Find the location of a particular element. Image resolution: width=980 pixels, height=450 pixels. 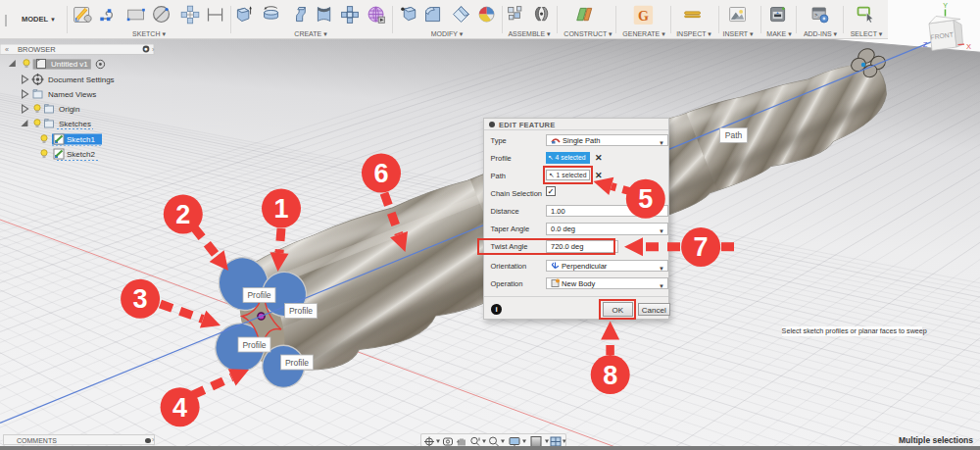

svg-text: Document Settings is located at coordinates (81, 80).